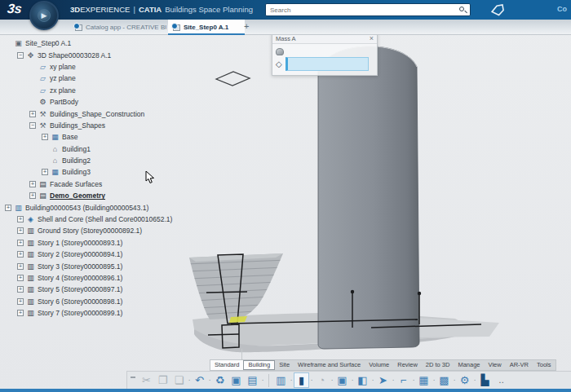 This screenshot has height=392, width=571. What do you see at coordinates (519, 365) in the screenshot?
I see `ribbon-tab-ar-vr: AR-VR` at bounding box center [519, 365].